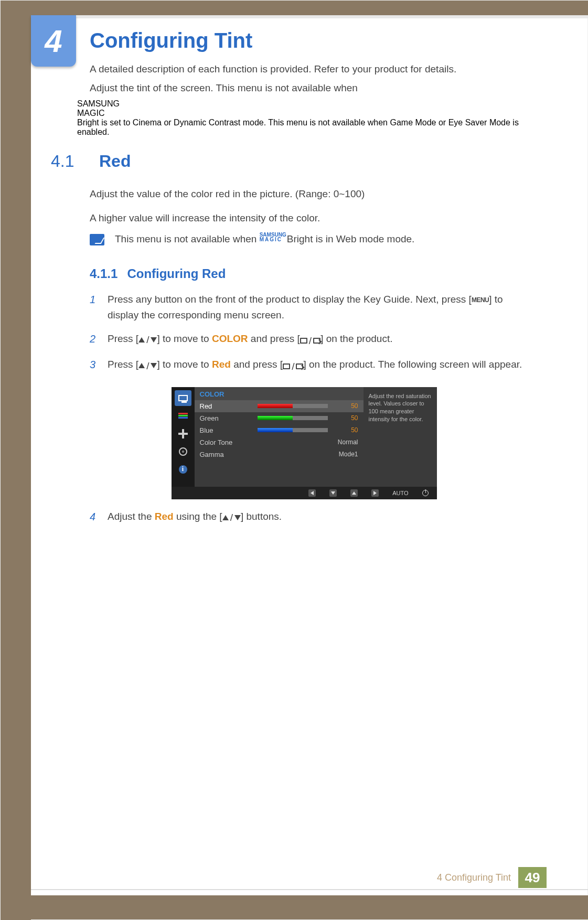 This screenshot has width=588, height=920. Describe the element at coordinates (304, 437) in the screenshot. I see `osd-body: i COLOR Red 50 Green 50` at that location.